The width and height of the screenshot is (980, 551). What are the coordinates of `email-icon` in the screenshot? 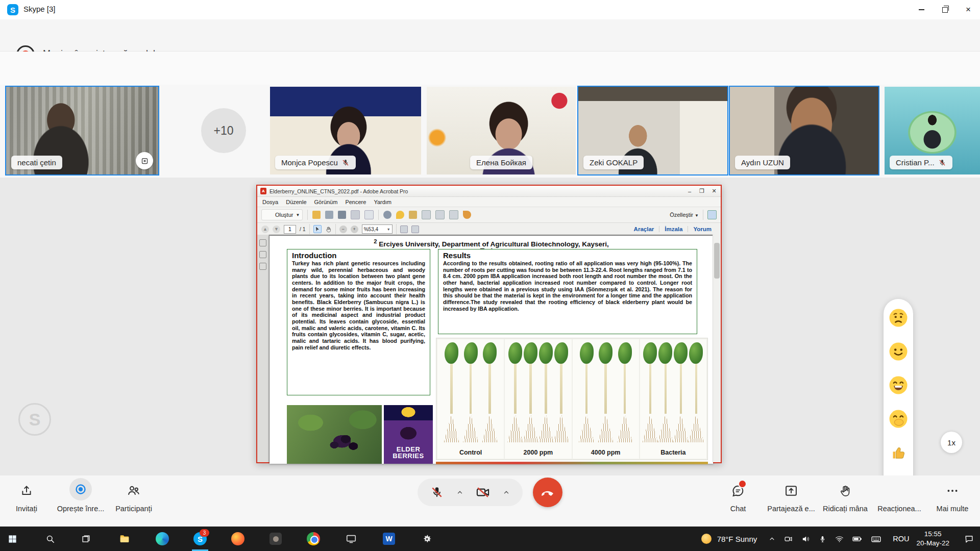 It's located at (369, 215).